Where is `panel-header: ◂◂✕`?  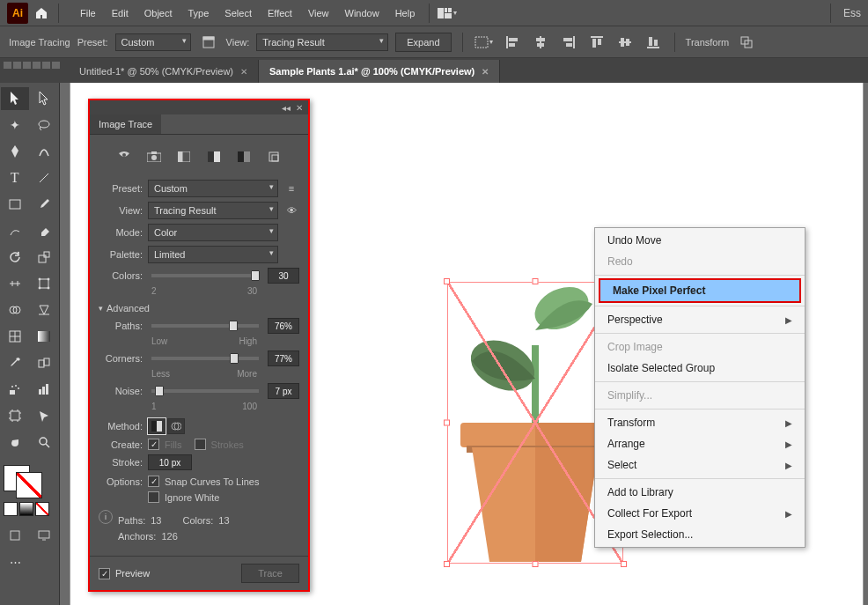 panel-header: ◂◂✕ is located at coordinates (199, 107).